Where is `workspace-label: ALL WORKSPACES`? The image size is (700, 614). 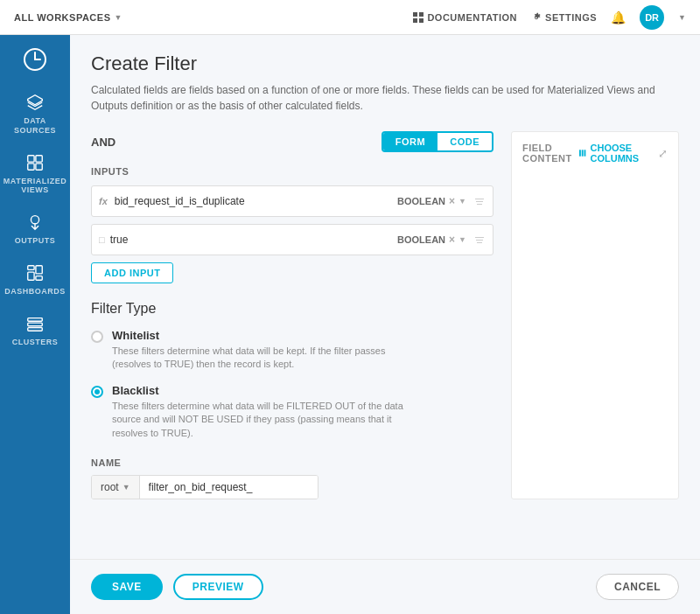
workspace-label: ALL WORKSPACES is located at coordinates (63, 17).